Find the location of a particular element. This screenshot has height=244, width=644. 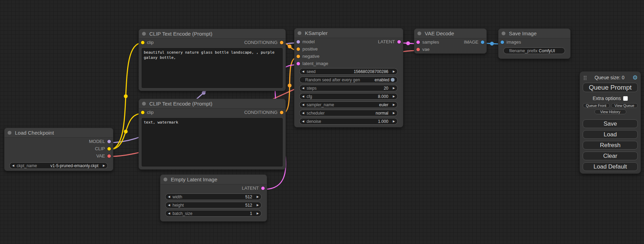

node-load-checkpoint: Load Checkpoint MODEL CLIP VAE ◀ ckpt_na… is located at coordinates (59, 150).